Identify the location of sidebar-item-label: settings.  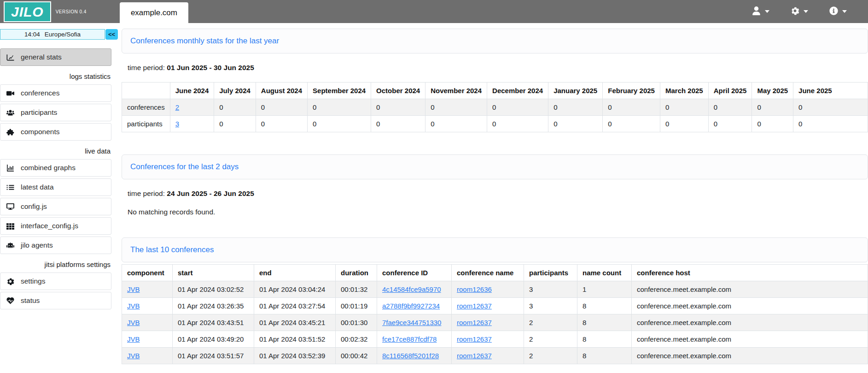
(33, 281).